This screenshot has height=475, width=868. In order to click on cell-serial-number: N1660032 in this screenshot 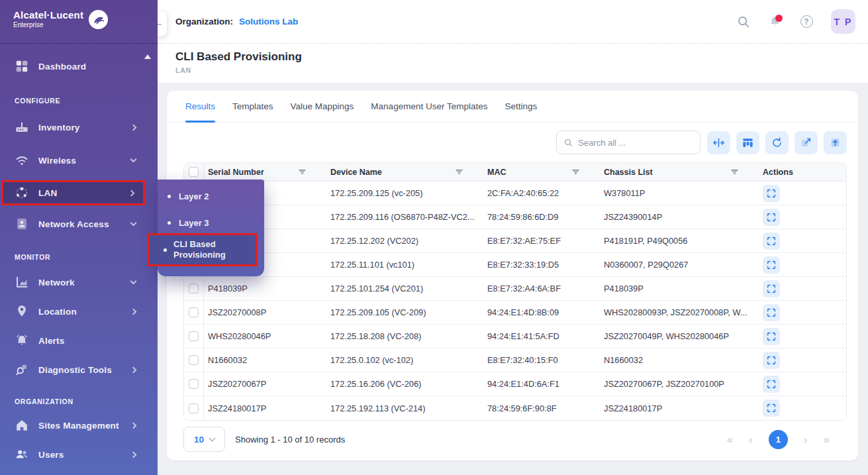, I will do `click(265, 360)`.